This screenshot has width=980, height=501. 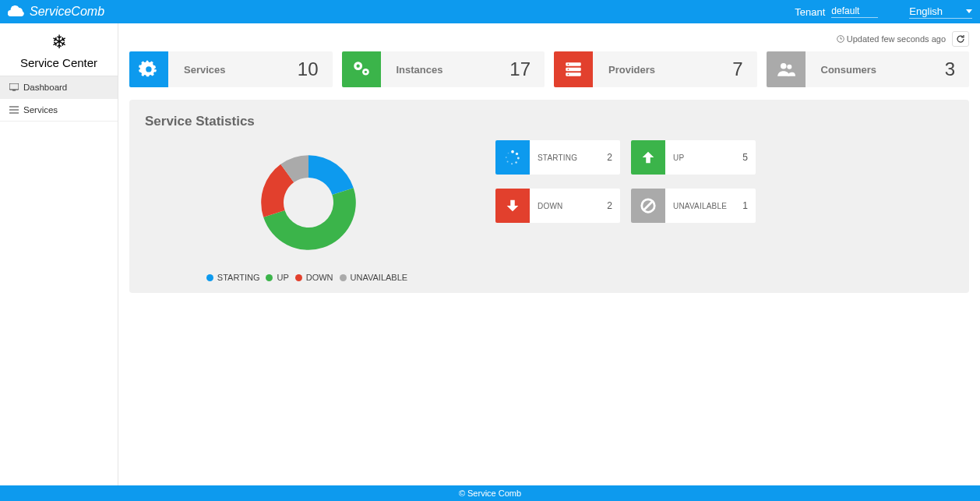 I want to click on updated-text: Updated few seconds ago, so click(x=891, y=39).